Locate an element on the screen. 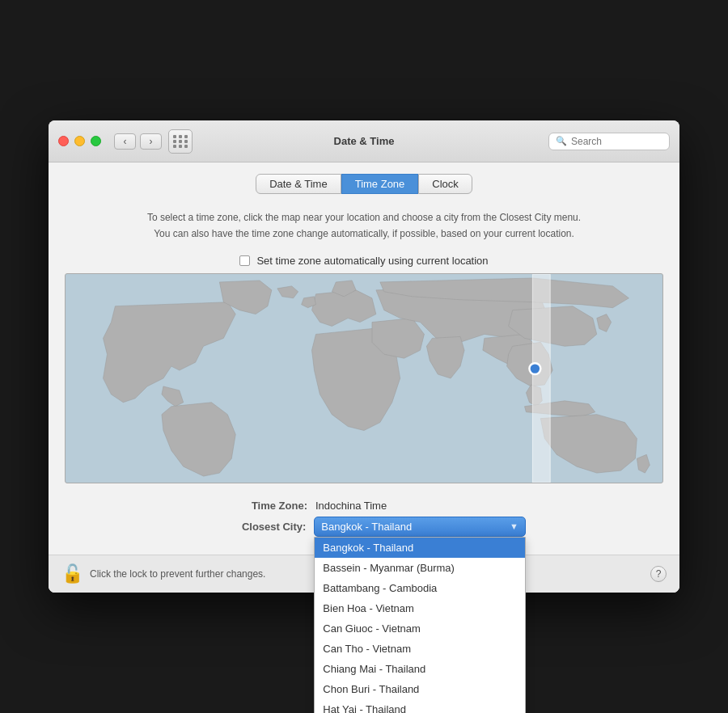 The width and height of the screenshot is (728, 713). dropdown-item-3: Bien Hoa - Vietnam is located at coordinates (420, 608).